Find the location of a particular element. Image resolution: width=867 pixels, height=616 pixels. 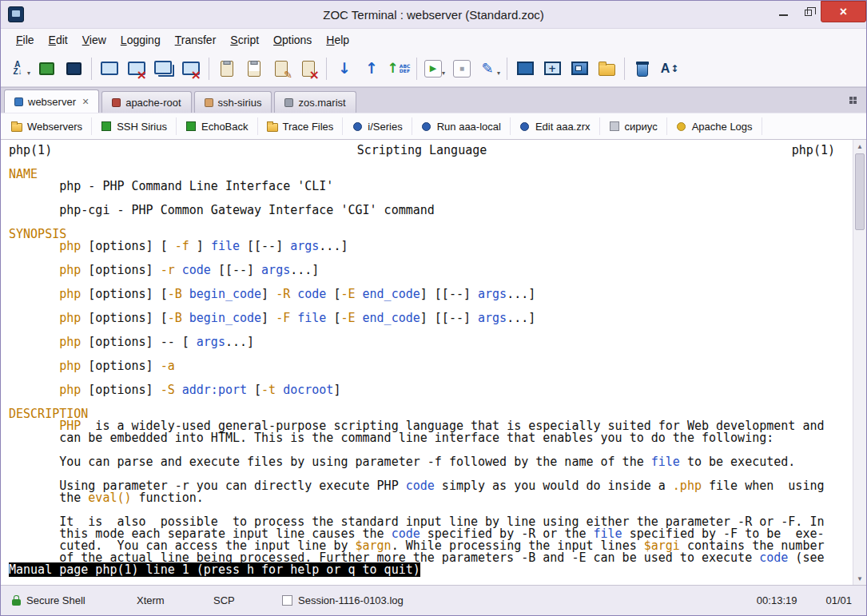

menu-logging: Logging is located at coordinates (141, 40).